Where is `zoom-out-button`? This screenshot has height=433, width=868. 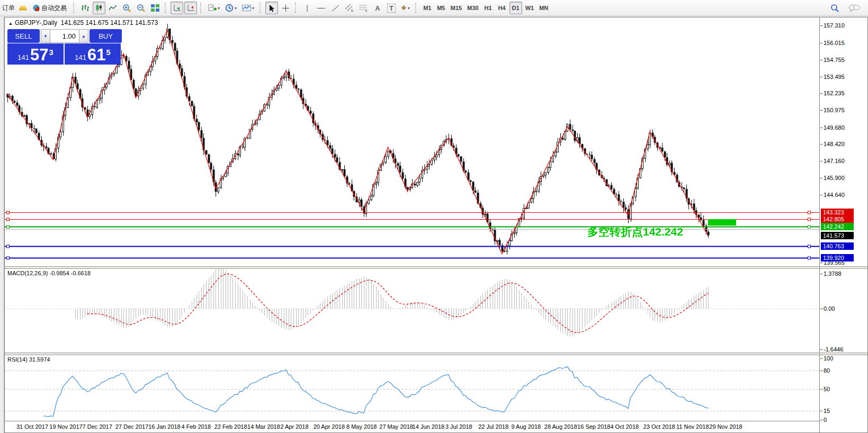
zoom-out-button is located at coordinates (141, 8).